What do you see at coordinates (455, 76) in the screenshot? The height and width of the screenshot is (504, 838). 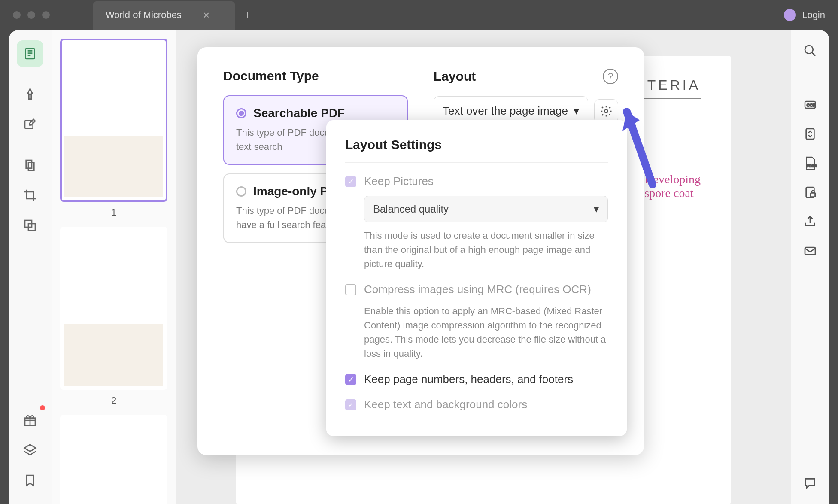 I see `layout-heading: Layout` at bounding box center [455, 76].